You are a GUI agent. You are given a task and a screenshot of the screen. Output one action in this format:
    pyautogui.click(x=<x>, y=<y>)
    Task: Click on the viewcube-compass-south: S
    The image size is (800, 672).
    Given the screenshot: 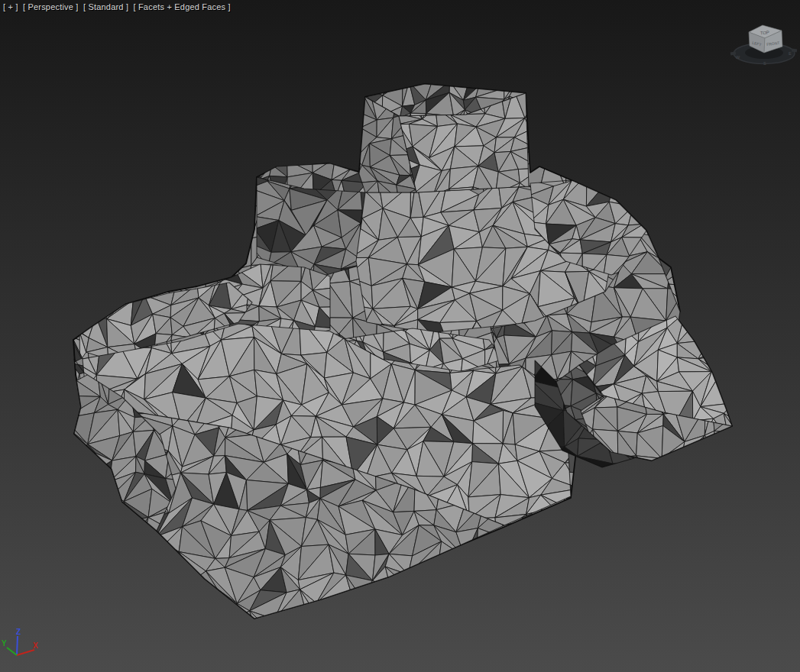 What is the action you would take?
    pyautogui.click(x=765, y=63)
    